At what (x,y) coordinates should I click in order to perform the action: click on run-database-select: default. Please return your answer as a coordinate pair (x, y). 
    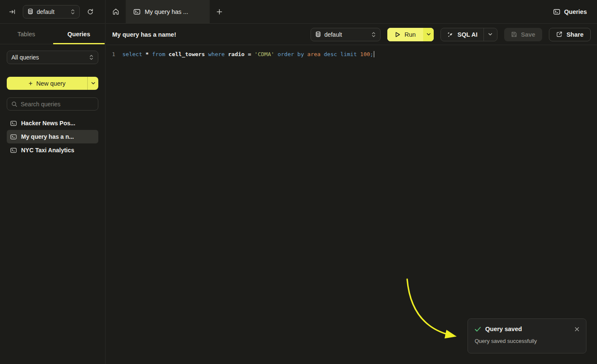
    Looking at the image, I should click on (346, 35).